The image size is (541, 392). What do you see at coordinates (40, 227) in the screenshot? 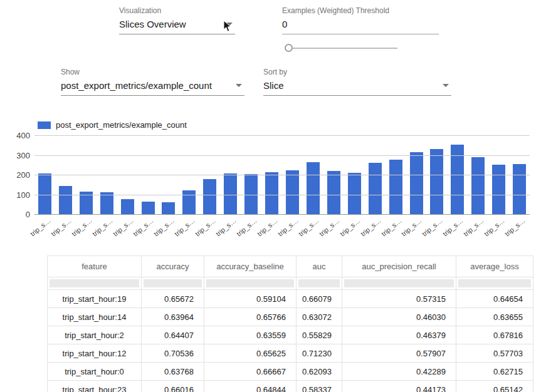
I see `x-tick-label: trip_s…` at bounding box center [40, 227].